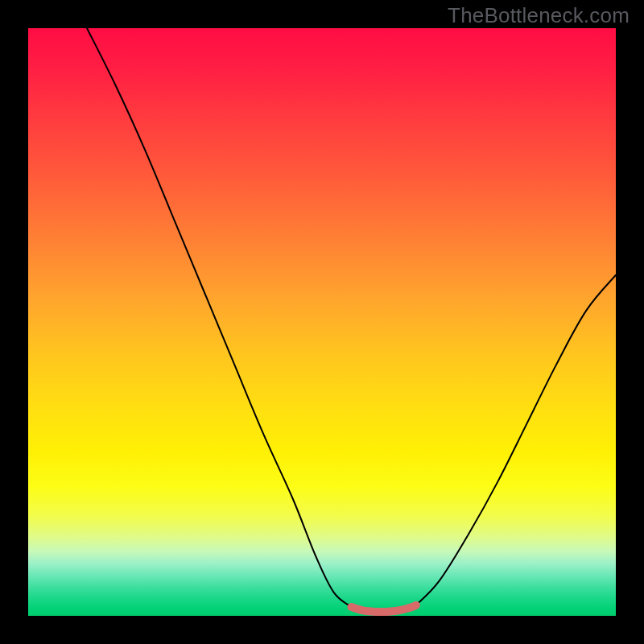  I want to click on plateau-path, so click(384, 609).